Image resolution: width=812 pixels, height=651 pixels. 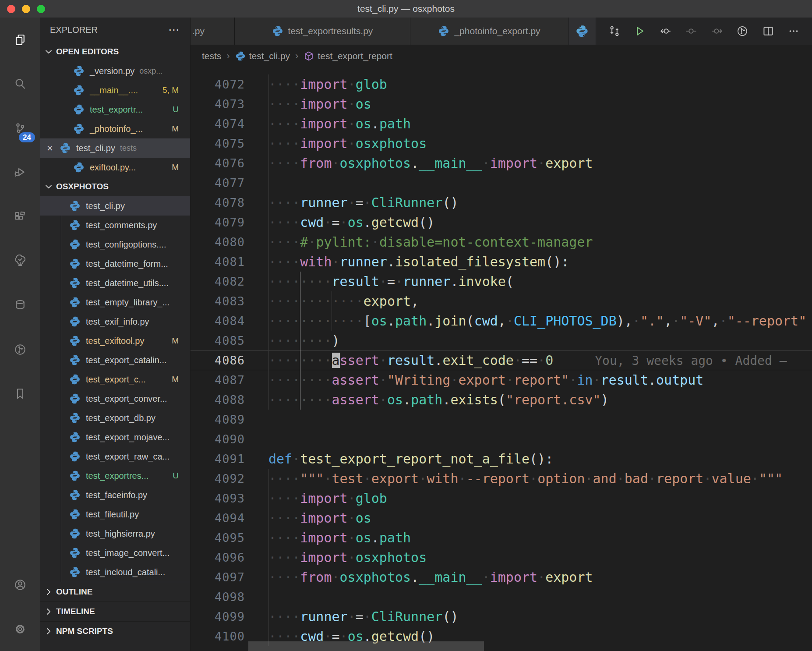 I want to click on tree-item: test_exportres...U, so click(x=115, y=476).